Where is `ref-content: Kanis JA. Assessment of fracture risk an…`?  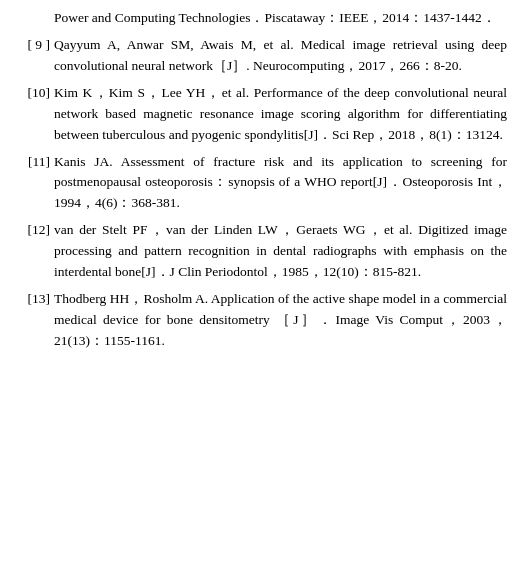 ref-content: Kanis JA. Assessment of fracture risk an… is located at coordinates (280, 184).